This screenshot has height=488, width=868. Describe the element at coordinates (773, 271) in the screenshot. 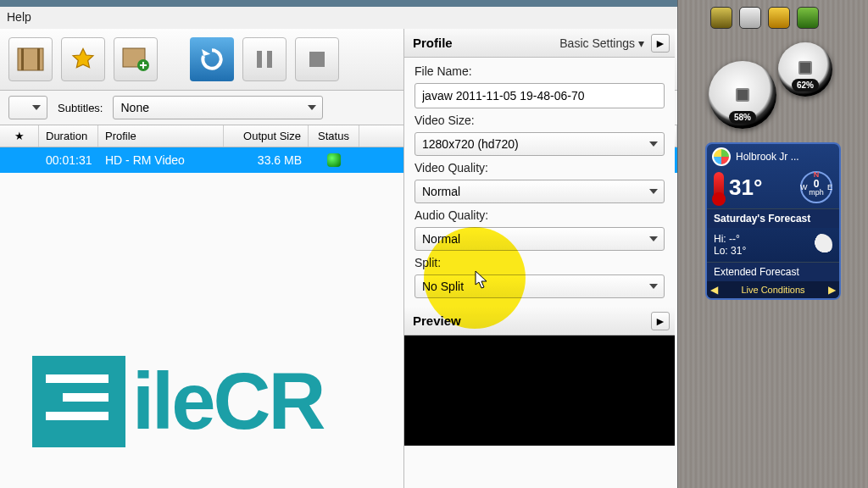

I see `extended-link: Extended Forecast` at that location.